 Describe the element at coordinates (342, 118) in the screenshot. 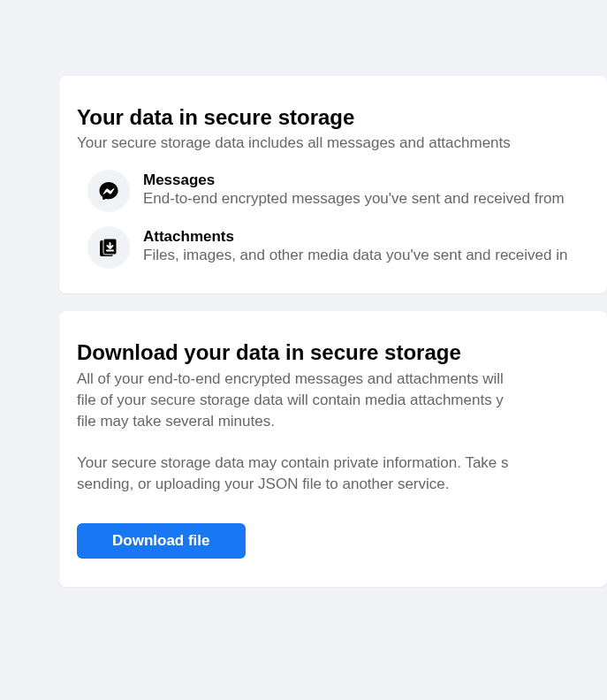

I see `section-title: Your data in secure storage` at that location.